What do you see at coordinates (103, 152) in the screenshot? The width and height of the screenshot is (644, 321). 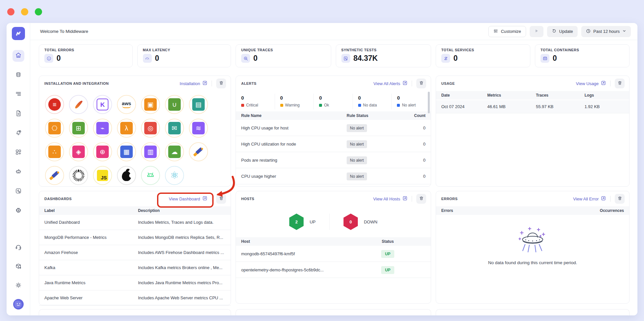 I see `aws-codepipeline-icon: ⊕` at bounding box center [103, 152].